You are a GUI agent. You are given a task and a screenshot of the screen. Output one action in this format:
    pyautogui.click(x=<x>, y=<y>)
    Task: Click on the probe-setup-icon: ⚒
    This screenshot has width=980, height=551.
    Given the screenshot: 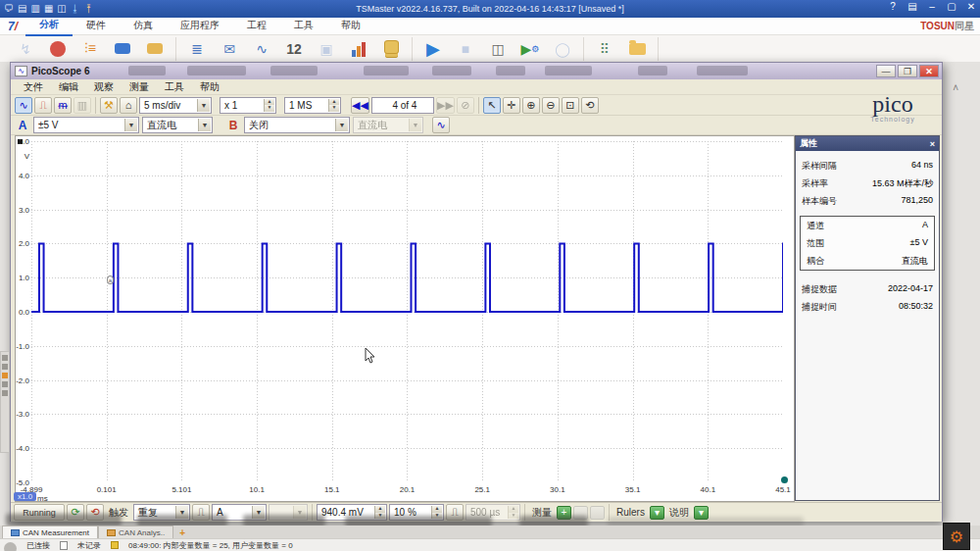 What is the action you would take?
    pyautogui.click(x=109, y=106)
    